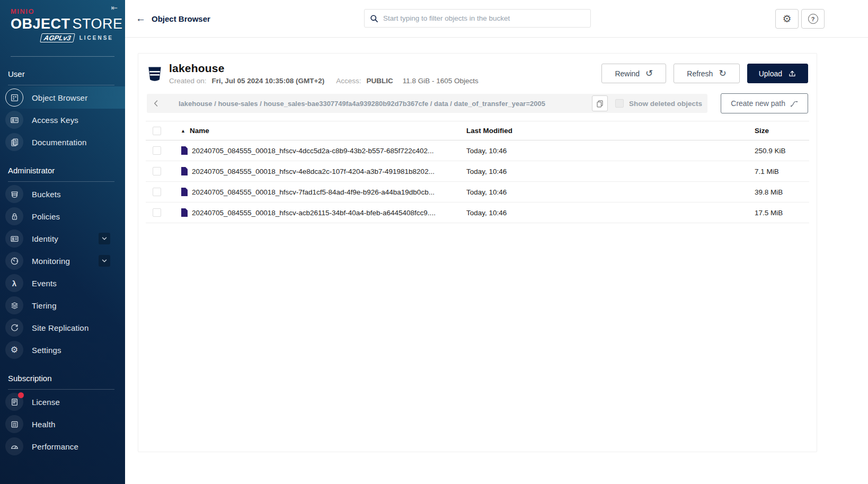  What do you see at coordinates (600, 103) in the screenshot?
I see `copy-path-button` at bounding box center [600, 103].